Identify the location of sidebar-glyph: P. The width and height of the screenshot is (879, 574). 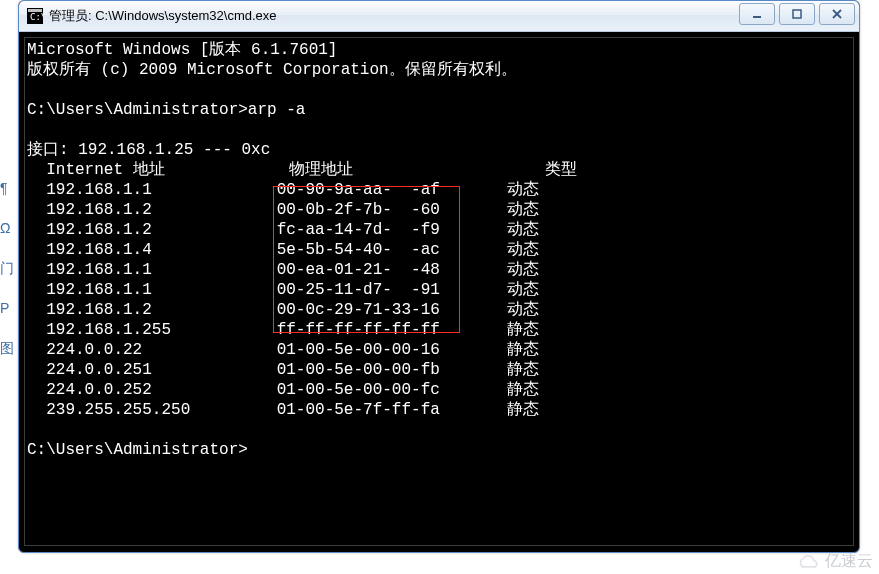
(9, 310).